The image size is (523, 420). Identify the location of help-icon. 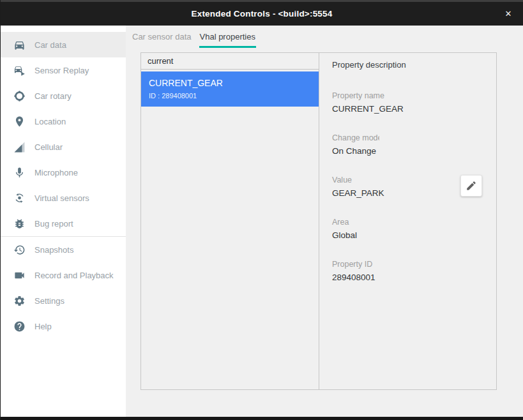
(19, 327).